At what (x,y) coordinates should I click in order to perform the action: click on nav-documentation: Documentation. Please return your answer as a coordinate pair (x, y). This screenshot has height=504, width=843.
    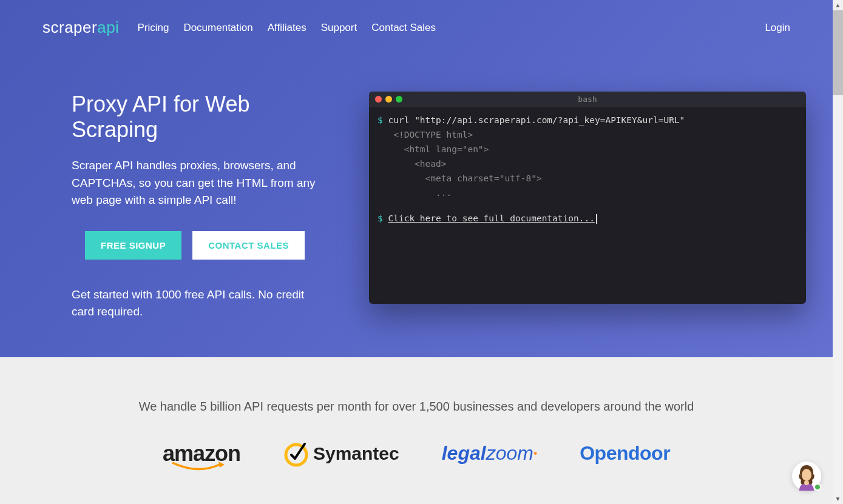
    Looking at the image, I should click on (218, 28).